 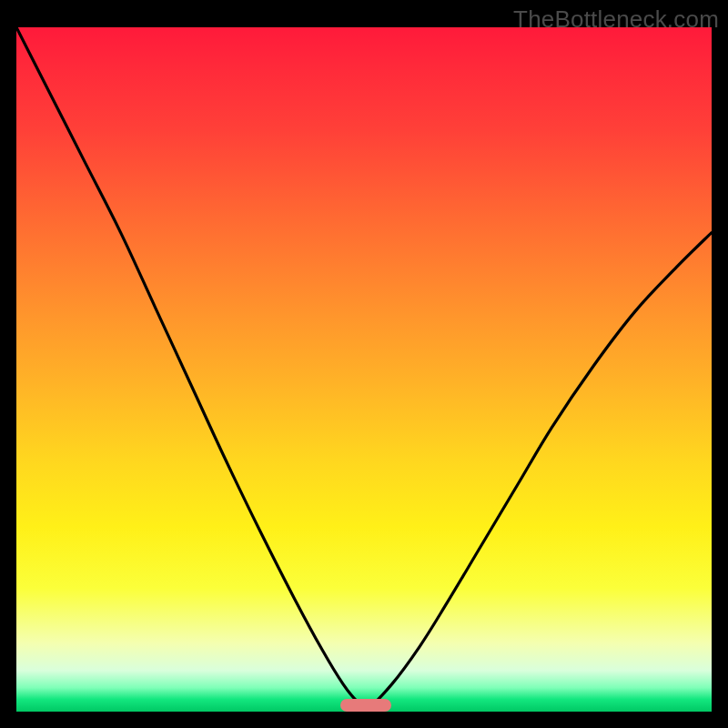 I want to click on watermark-text: TheBottleneck.com, so click(x=616, y=20).